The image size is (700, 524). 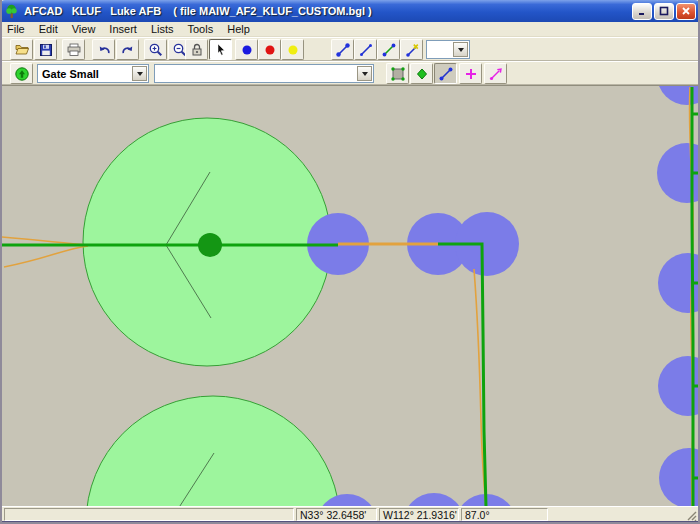 I want to click on redo-icon, so click(x=128, y=50).